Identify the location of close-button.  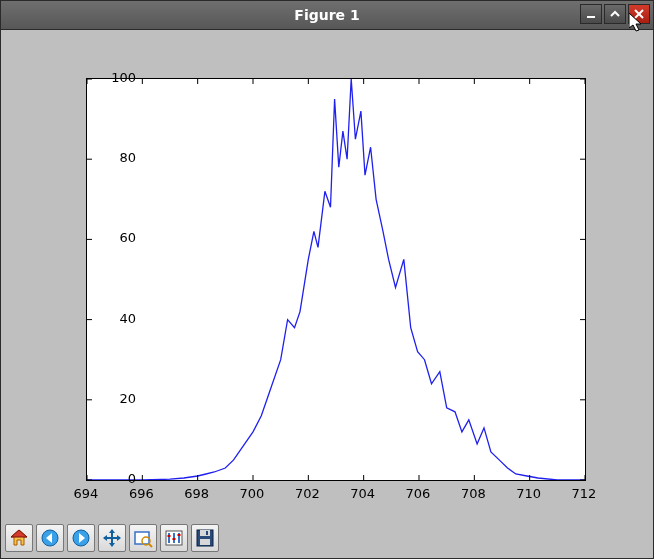
(639, 14).